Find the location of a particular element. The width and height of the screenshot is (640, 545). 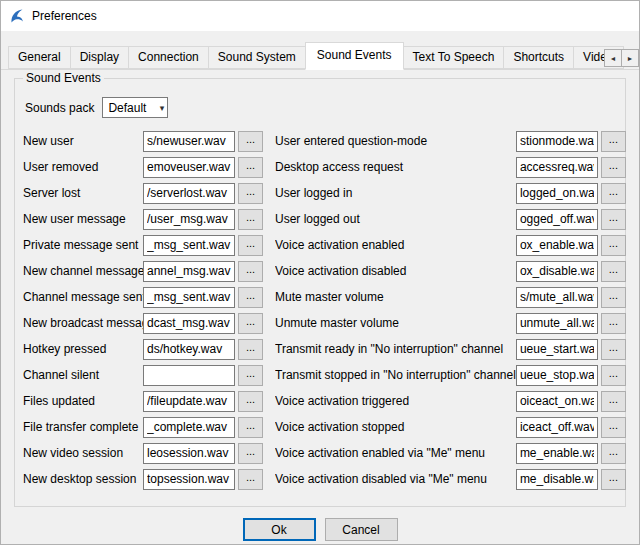

tab-general: General is located at coordinates (40, 58).